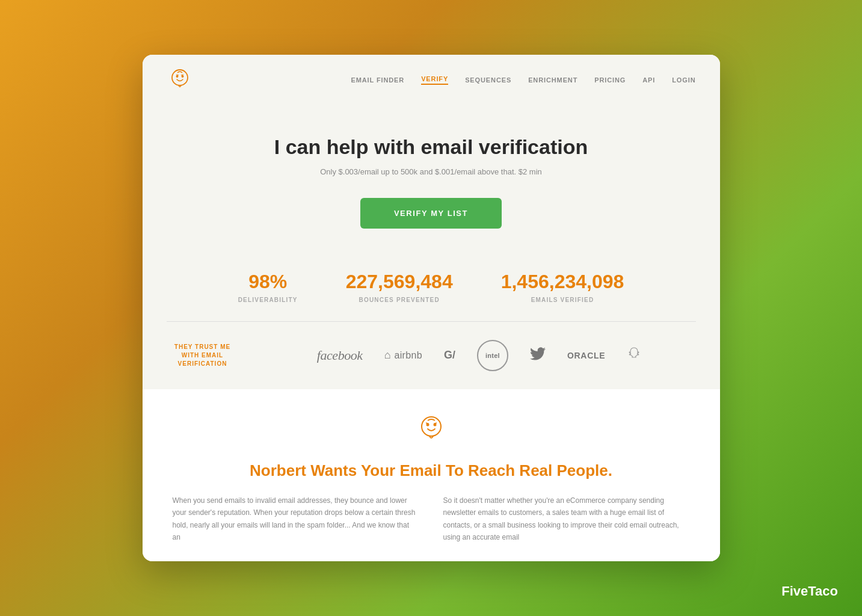  What do you see at coordinates (431, 213) in the screenshot?
I see `verify-cta-button: VERIFY MY LIST` at bounding box center [431, 213].